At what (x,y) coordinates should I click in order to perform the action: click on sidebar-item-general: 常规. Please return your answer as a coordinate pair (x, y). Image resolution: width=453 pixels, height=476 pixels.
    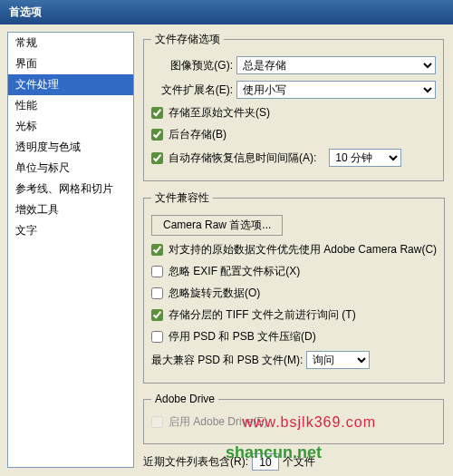
    Looking at the image, I should click on (71, 44).